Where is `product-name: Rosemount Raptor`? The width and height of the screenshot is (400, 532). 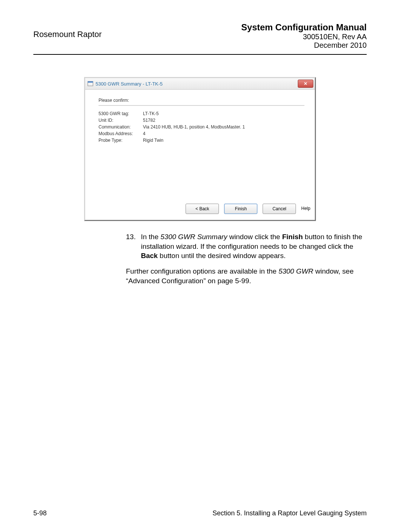 product-name: Rosemount Raptor is located at coordinates (67, 31).